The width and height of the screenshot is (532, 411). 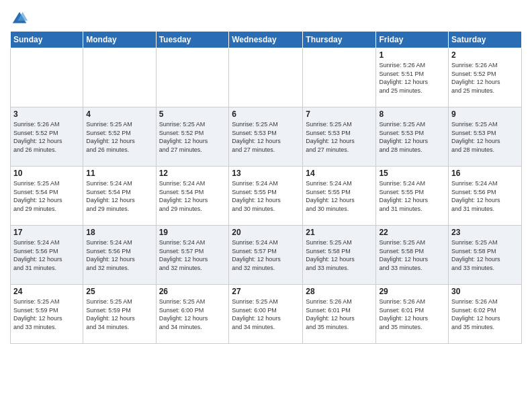 I want to click on logo, so click(x=20, y=19).